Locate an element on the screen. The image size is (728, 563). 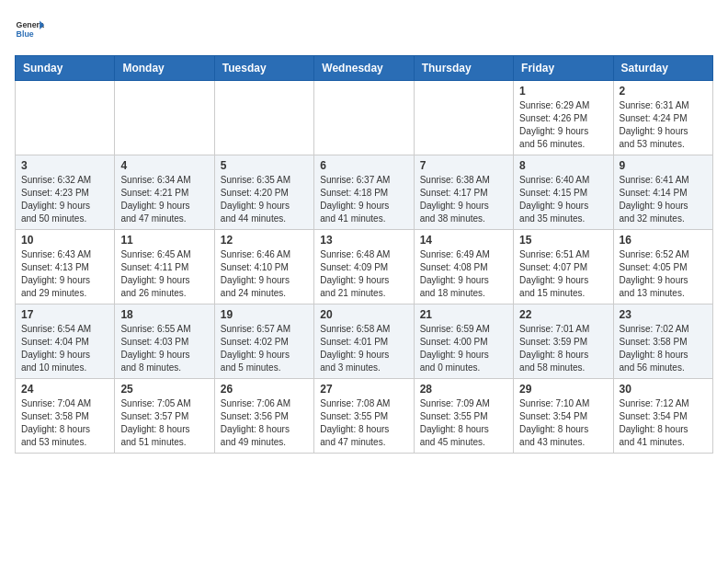
day-number: 15 is located at coordinates (563, 240).